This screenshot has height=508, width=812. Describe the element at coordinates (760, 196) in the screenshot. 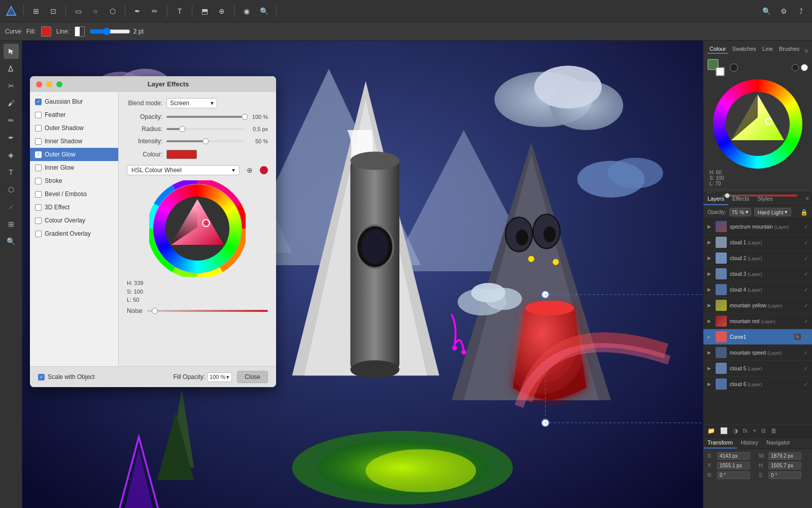

I see `right-noise-track` at that location.